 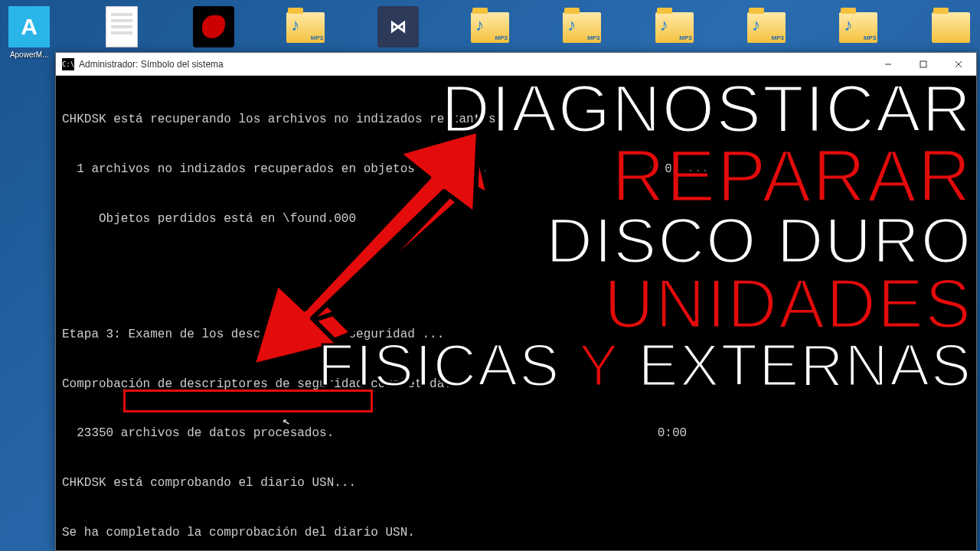 What do you see at coordinates (888, 64) in the screenshot?
I see `minimize-button` at bounding box center [888, 64].